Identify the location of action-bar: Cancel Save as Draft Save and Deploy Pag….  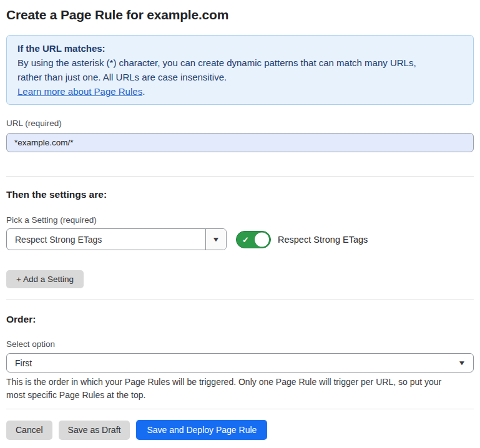
(240, 430).